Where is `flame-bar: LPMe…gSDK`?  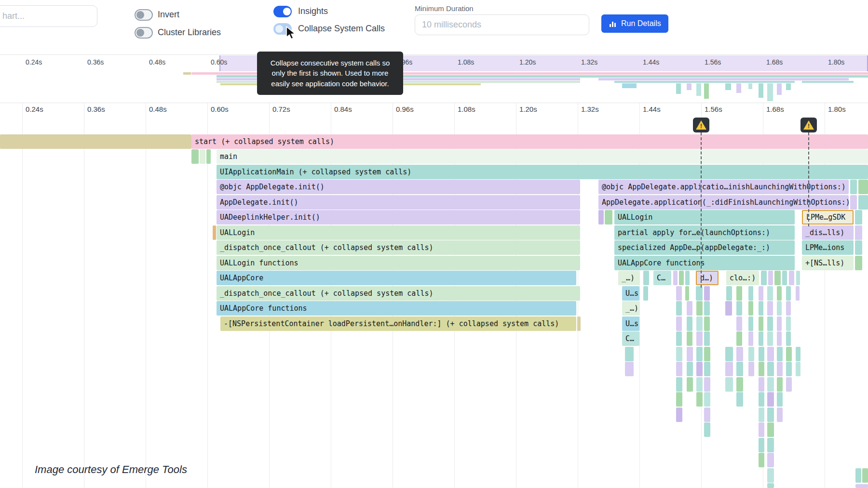
flame-bar: LPMe…gSDK is located at coordinates (827, 217).